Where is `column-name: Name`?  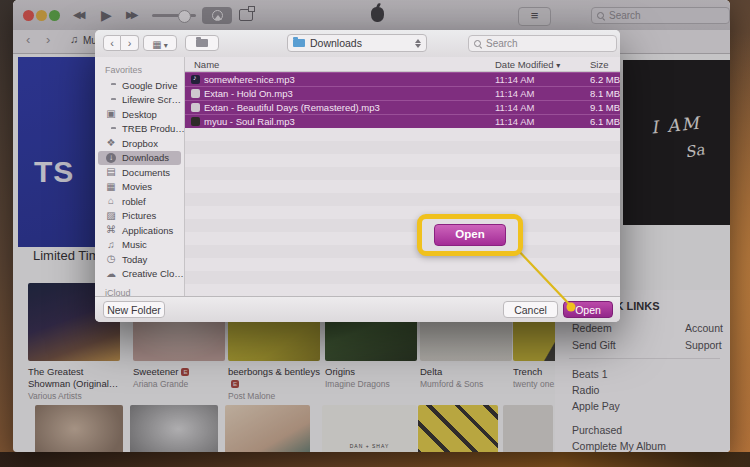 column-name: Name is located at coordinates (340, 64).